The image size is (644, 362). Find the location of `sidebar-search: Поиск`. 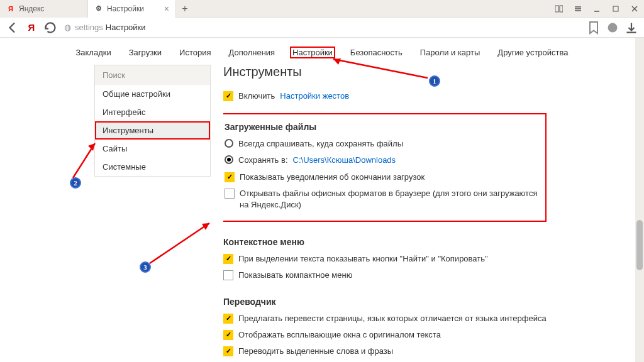

sidebar-search: Поиск is located at coordinates (152, 75).